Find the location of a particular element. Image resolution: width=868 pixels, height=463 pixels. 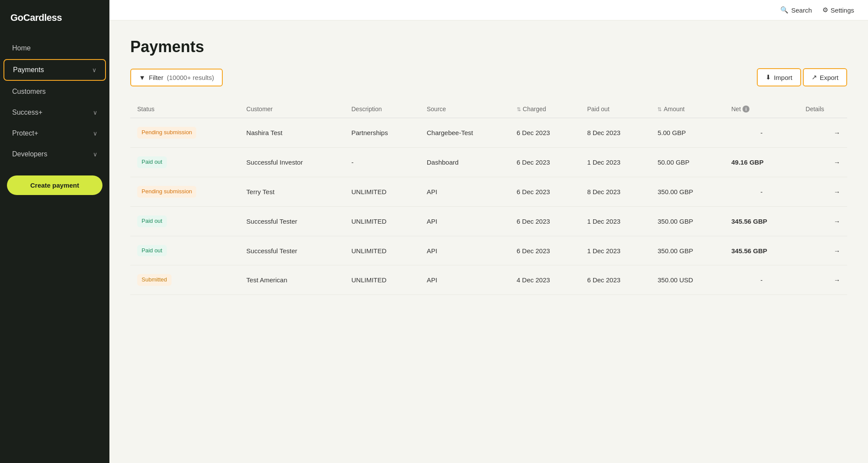

page-title: Payments is located at coordinates (489, 47).